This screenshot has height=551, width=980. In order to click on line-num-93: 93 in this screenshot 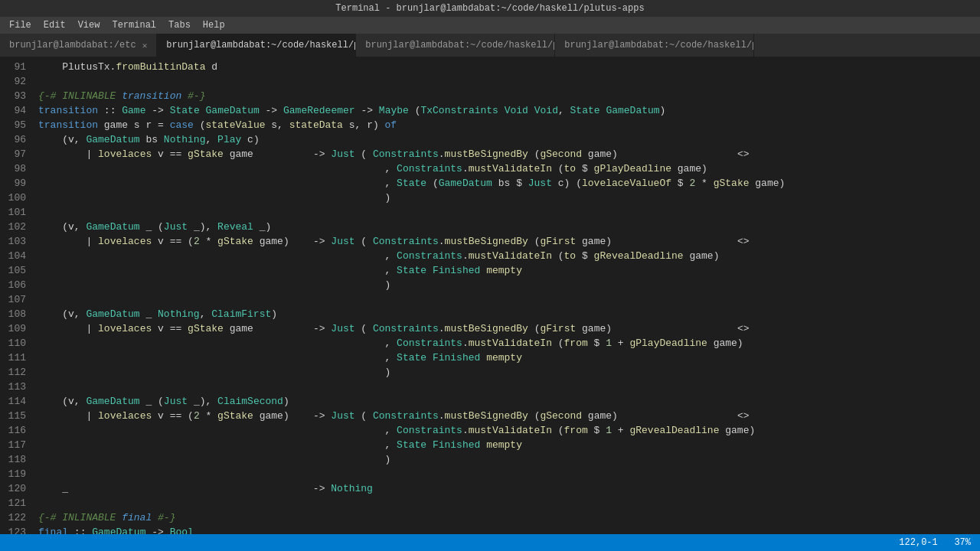, I will do `click(13, 96)`.